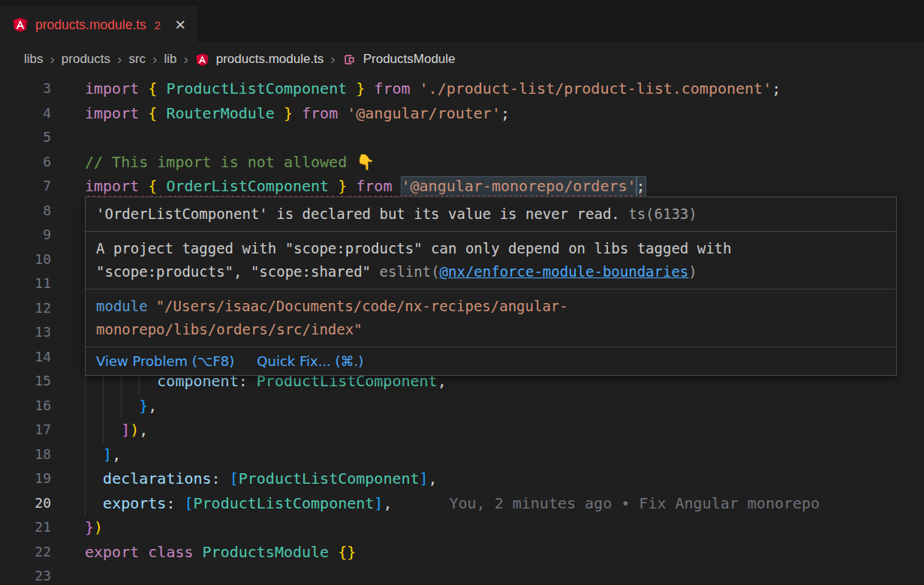  I want to click on code-token: ProductsModule, so click(266, 552).